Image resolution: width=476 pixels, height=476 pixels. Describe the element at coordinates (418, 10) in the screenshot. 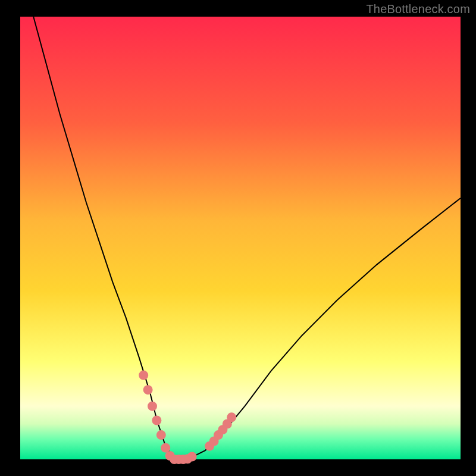

I see `watermark-text: TheBottleneck.com` at that location.